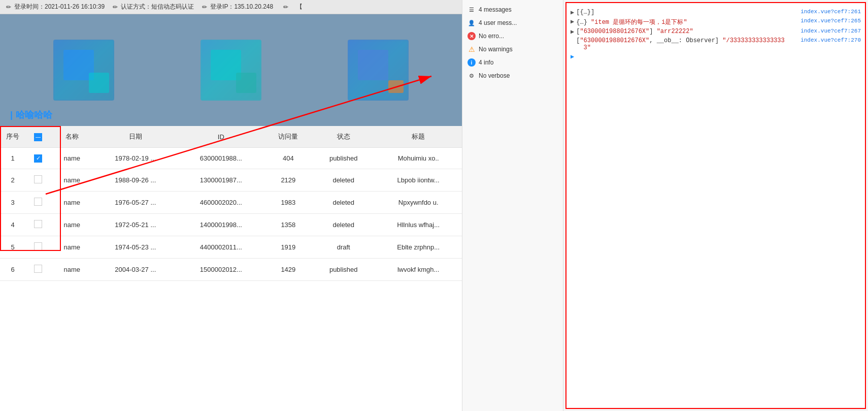 The height and width of the screenshot is (411, 868). Describe the element at coordinates (513, 76) in the screenshot. I see `console-item-verbose: ⚙No verbose` at that location.